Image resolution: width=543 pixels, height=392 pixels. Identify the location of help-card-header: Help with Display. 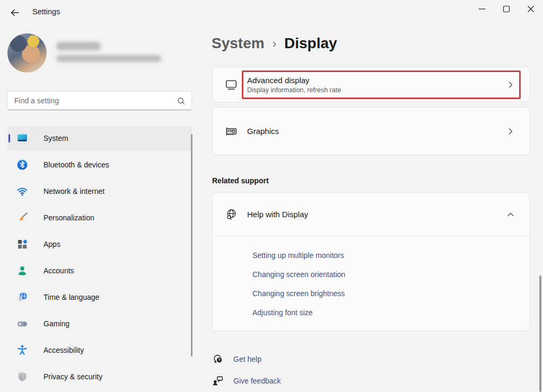
(371, 215).